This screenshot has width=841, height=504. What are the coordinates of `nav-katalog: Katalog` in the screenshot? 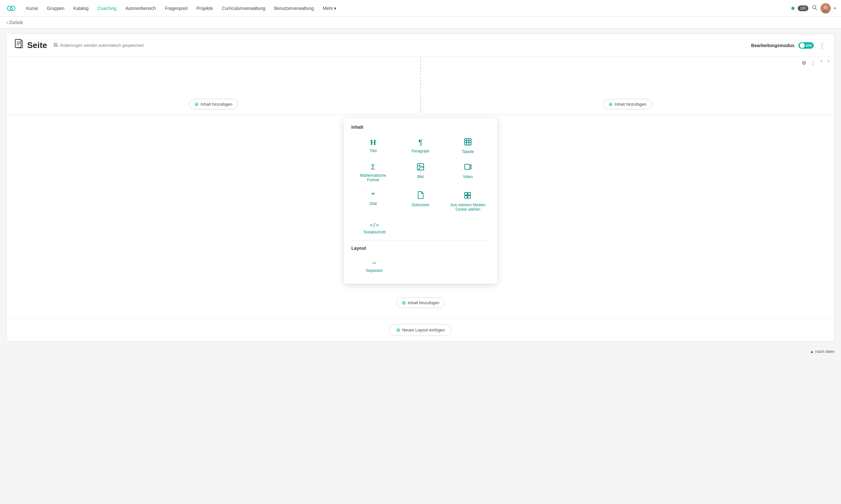 It's located at (81, 8).